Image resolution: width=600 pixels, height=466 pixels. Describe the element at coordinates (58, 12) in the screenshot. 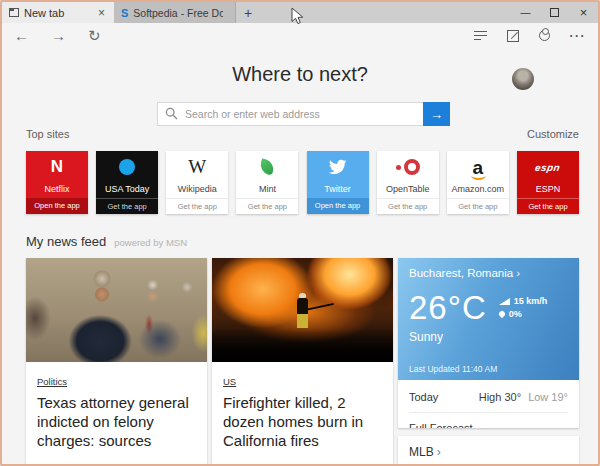

I see `tab-new-tab: New tab ×` at that location.